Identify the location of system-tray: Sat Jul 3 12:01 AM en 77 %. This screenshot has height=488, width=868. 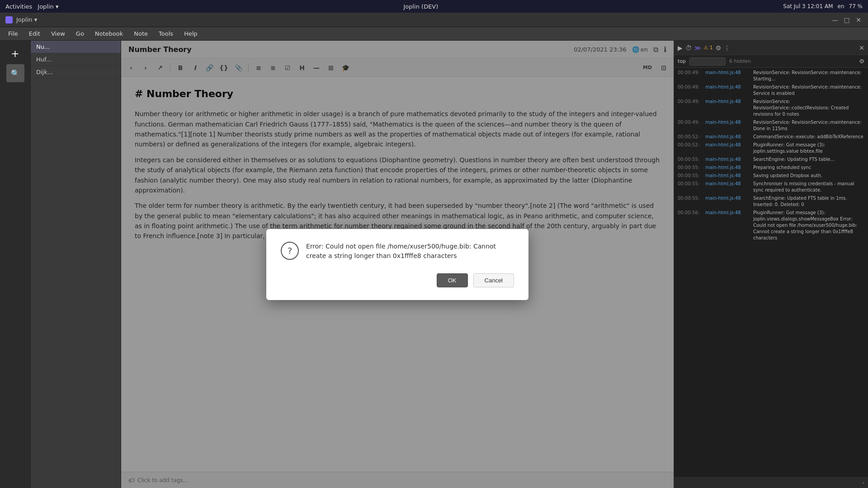
(823, 6).